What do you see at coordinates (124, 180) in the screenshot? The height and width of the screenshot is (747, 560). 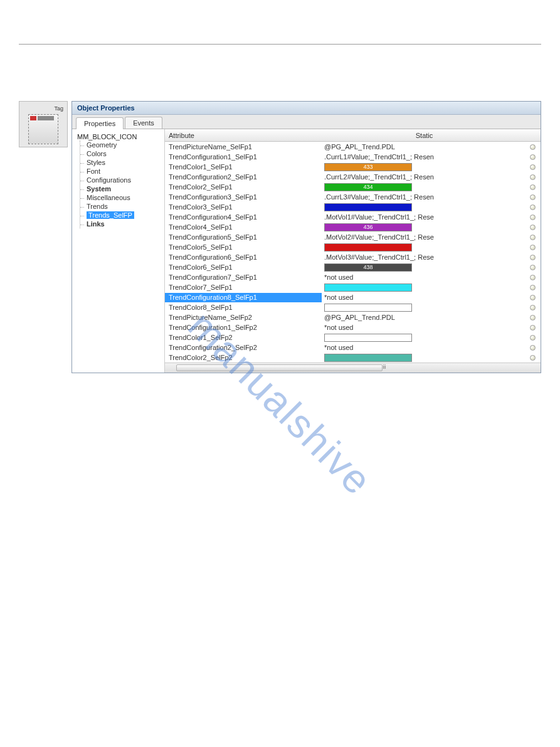 I see `tree-item: Configurations` at bounding box center [124, 180].